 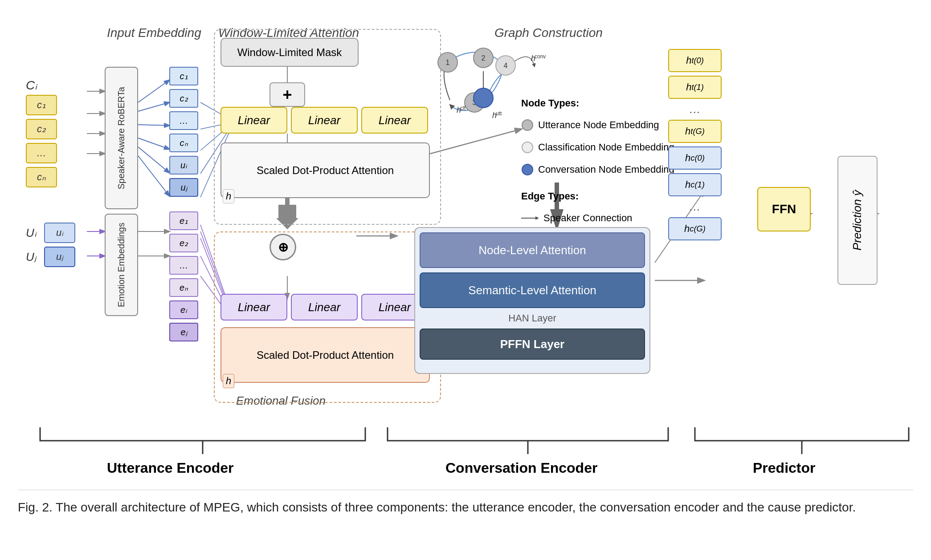 What do you see at coordinates (281, 401) in the screenshot?
I see `emotional-fusion-label: Emotional Fusion` at bounding box center [281, 401].